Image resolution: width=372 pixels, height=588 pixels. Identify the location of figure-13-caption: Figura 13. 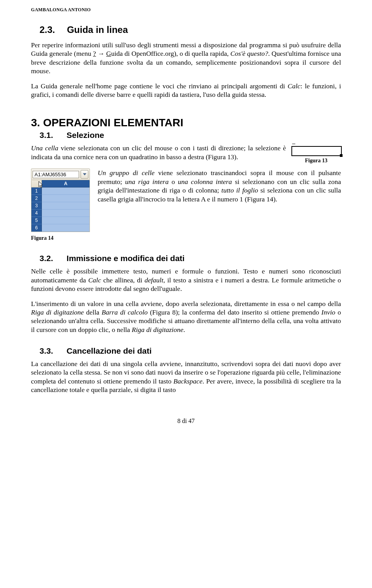
(316, 161).